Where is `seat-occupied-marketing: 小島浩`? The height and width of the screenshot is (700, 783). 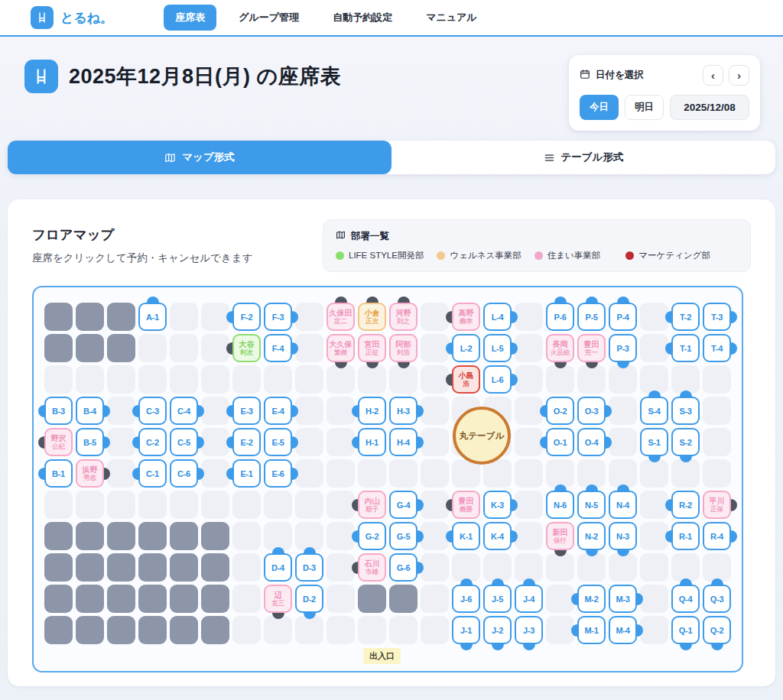 seat-occupied-marketing: 小島浩 is located at coordinates (466, 379).